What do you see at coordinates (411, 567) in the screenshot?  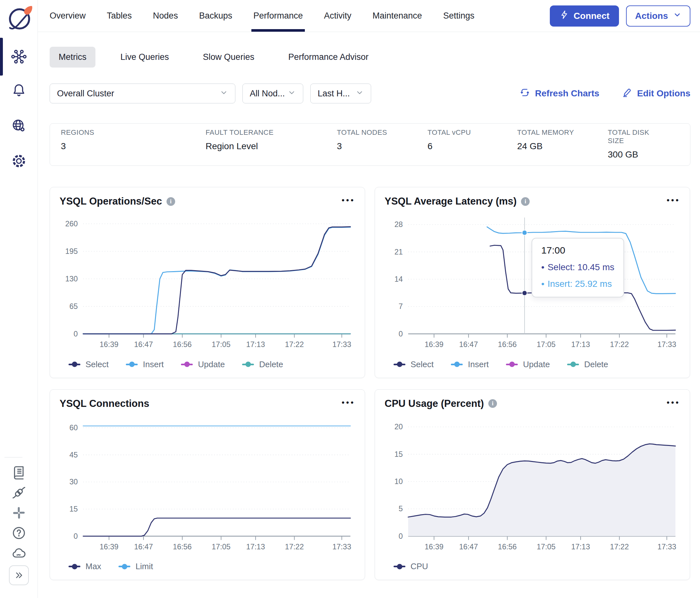 I see `legend-item-cpu: CPU` at bounding box center [411, 567].